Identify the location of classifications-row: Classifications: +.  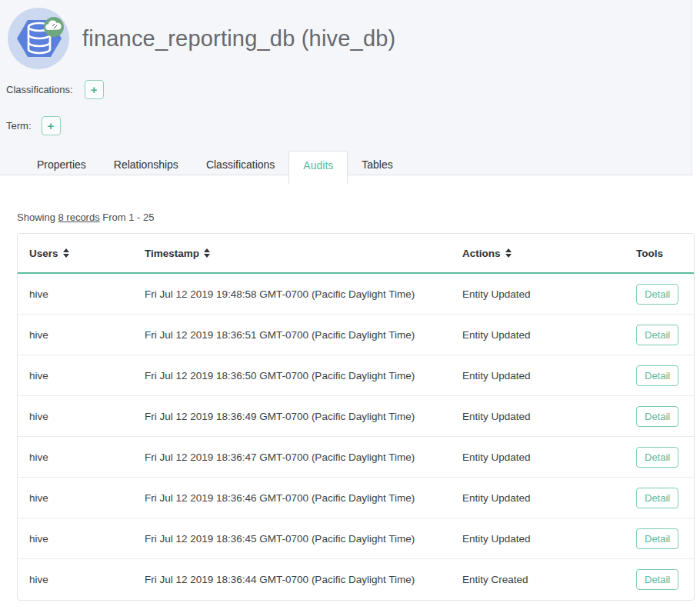
(346, 89).